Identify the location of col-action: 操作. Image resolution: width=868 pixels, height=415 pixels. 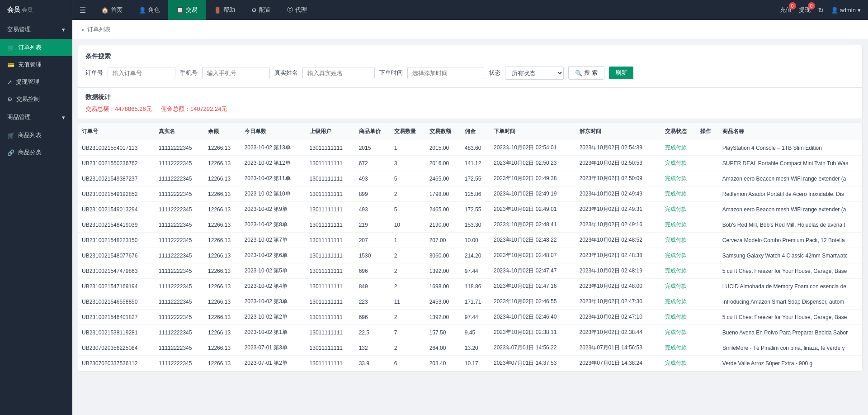
(708, 132).